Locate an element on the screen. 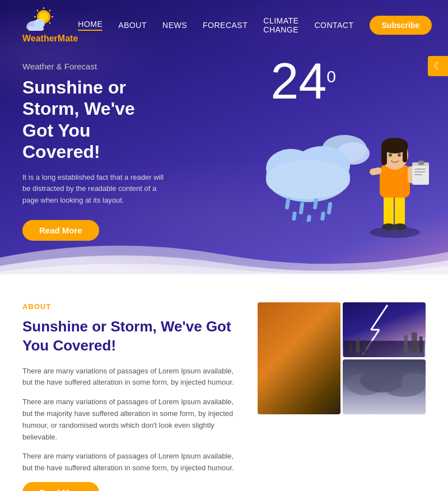  nav-contact: CONTACT is located at coordinates (334, 25).